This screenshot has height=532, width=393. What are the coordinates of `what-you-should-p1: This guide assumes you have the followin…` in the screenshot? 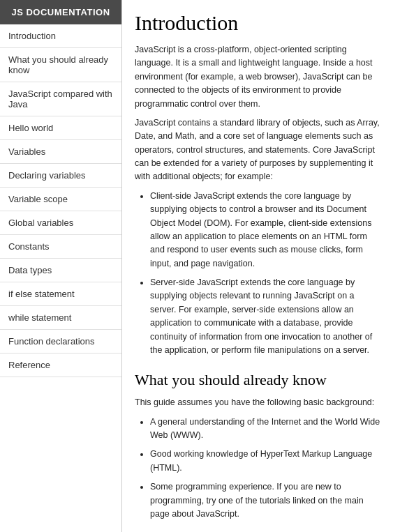 It's located at (258, 403).